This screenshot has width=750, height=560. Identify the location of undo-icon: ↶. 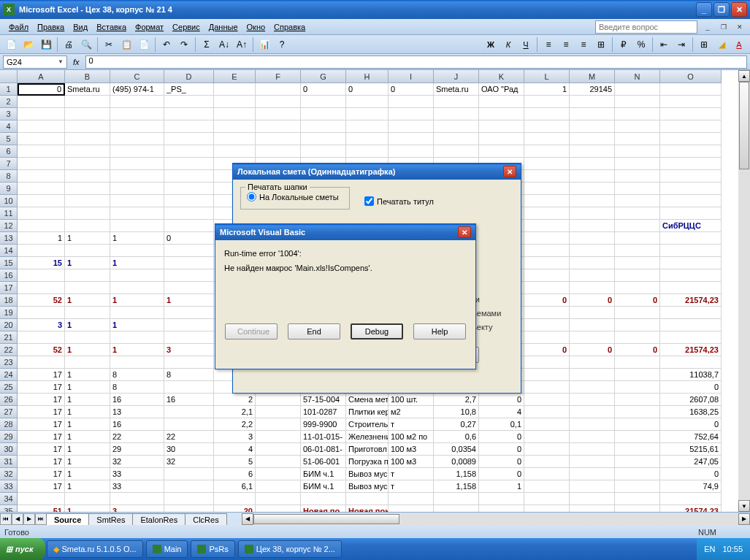
(167, 45).